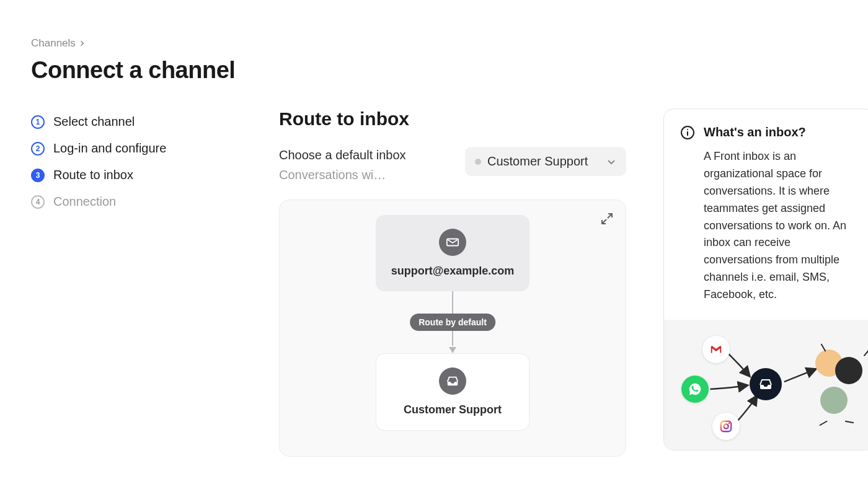 Image resolution: width=868 pixels, height=479 pixels. What do you see at coordinates (453, 271) in the screenshot?
I see `diagram-source-label: support@example.com` at bounding box center [453, 271].